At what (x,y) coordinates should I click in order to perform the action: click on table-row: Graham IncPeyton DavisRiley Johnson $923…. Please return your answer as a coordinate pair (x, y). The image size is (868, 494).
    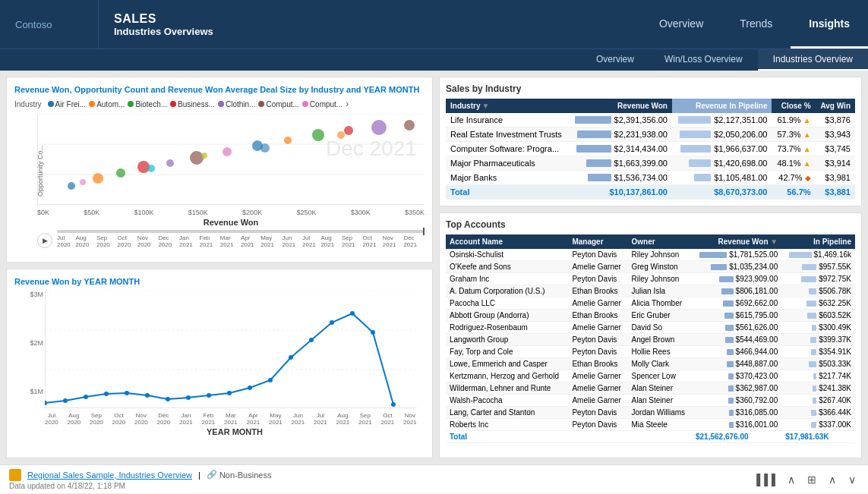
    Looking at the image, I should click on (650, 279).